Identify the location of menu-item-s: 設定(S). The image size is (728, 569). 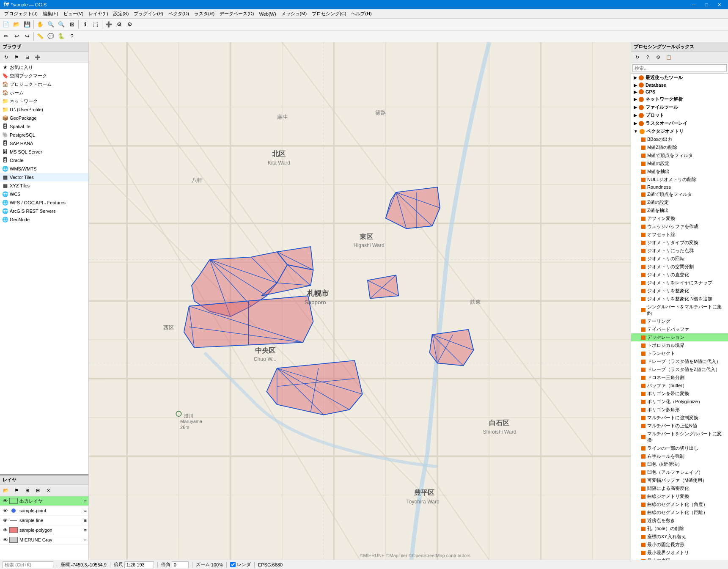
(121, 14).